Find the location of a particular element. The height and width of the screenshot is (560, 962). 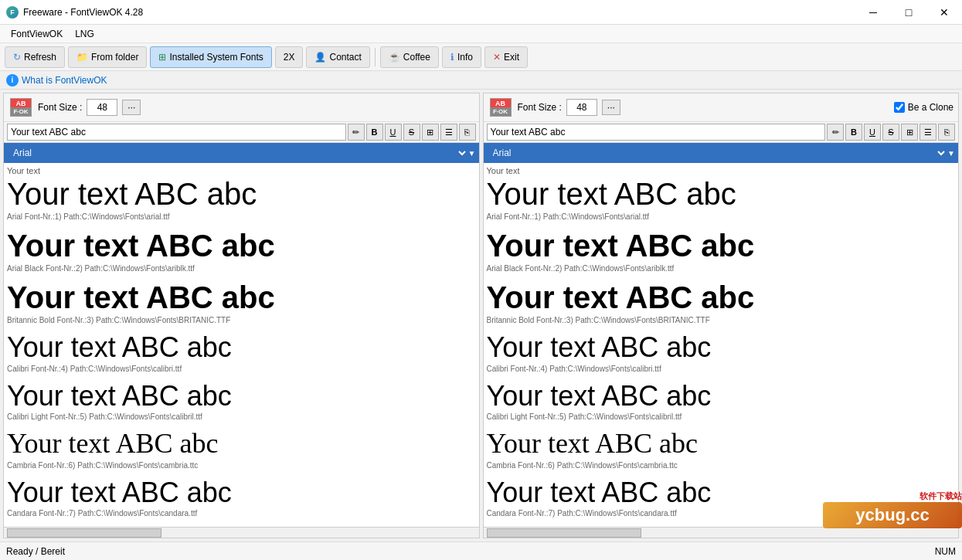

right-more-button: ··· is located at coordinates (611, 107).